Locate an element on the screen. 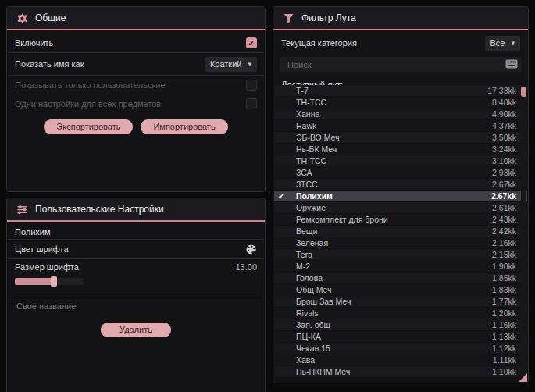 The height and width of the screenshot is (392, 535). loot-item-name: М-2 is located at coordinates (391, 266).